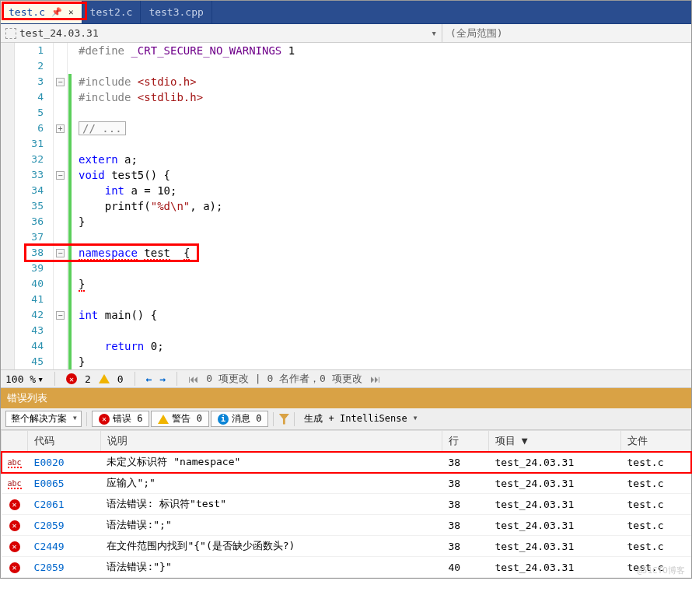 This screenshot has height=616, width=692. What do you see at coordinates (284, 419) in the screenshot?
I see `filter-icon` at bounding box center [284, 419].